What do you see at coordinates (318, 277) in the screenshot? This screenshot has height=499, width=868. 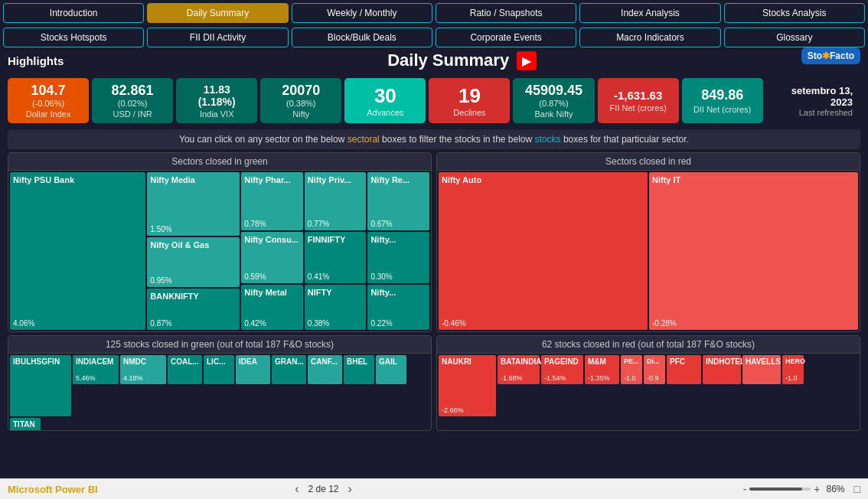 I see `sector-finnifty-pct: 0.41%` at bounding box center [318, 277].